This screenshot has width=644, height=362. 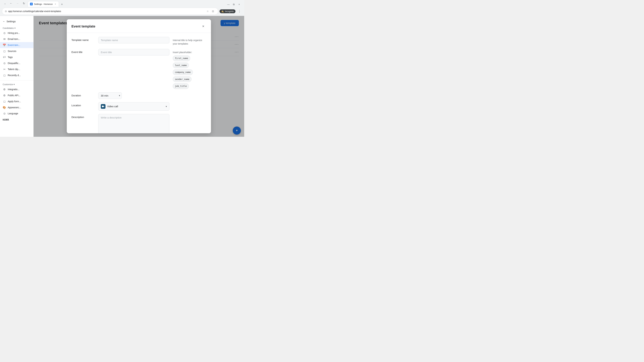 I want to click on section-chevron-icon: ▾, so click(x=15, y=28).